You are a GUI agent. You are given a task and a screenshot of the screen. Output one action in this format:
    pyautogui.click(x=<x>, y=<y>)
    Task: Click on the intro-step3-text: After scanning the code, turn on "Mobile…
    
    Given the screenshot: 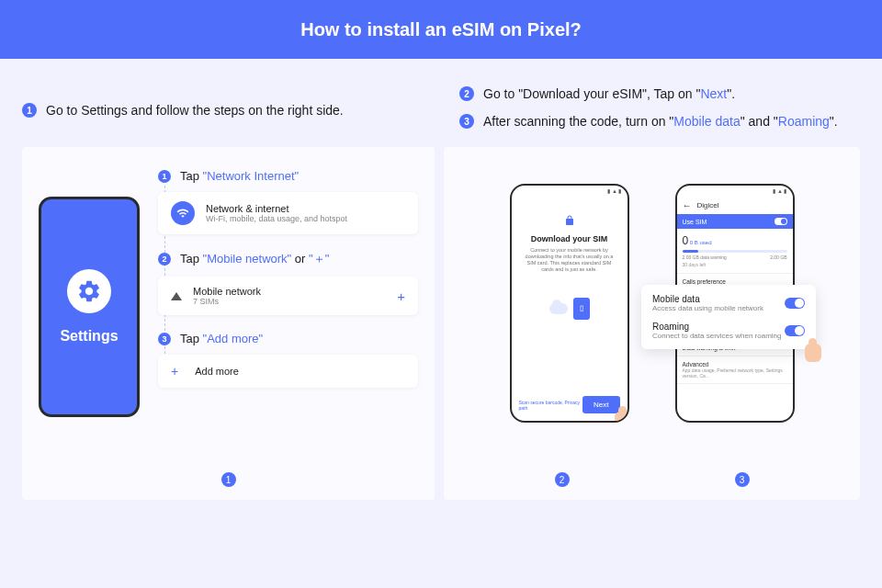 What is the action you would take?
    pyautogui.click(x=661, y=121)
    